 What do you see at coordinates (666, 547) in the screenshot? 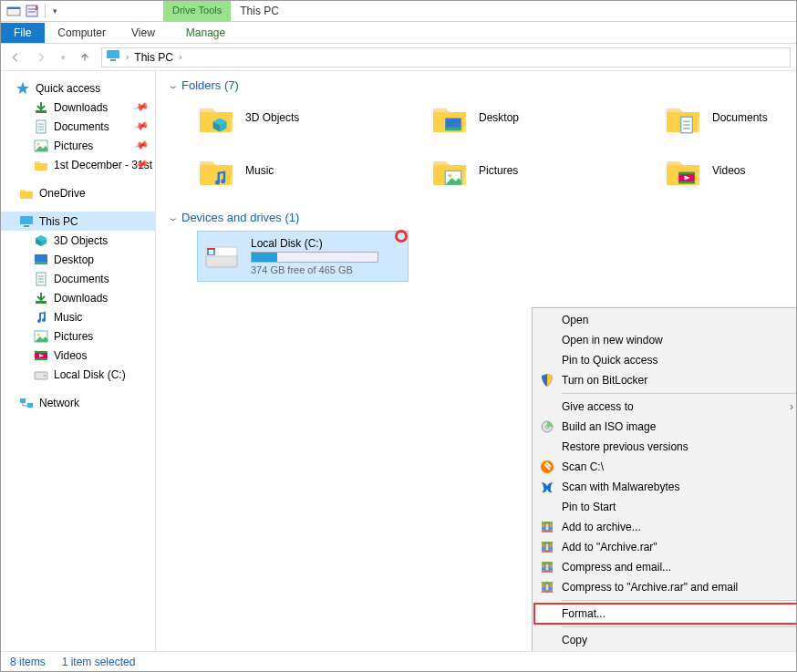
I see `context-menu-item: Add to "Archive.rar"` at bounding box center [666, 547].